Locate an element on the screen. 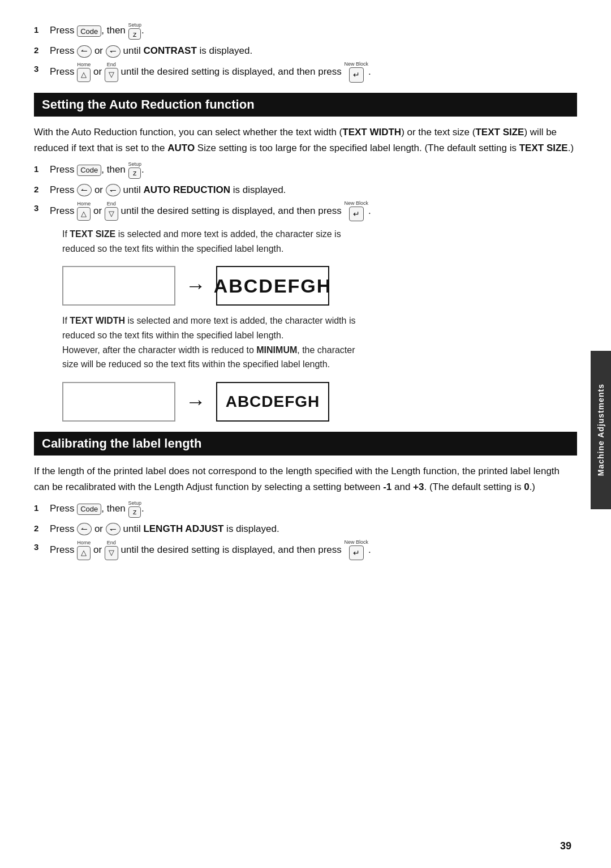  step-1: 1 Press Code, then Setup z . is located at coordinates (306, 31).